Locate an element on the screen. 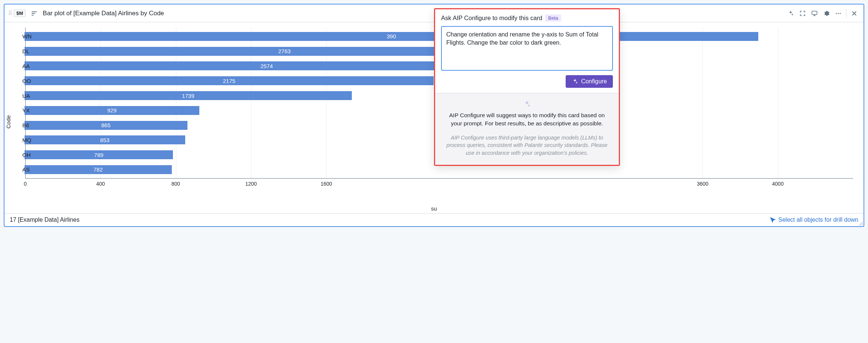  configure-button: Configure is located at coordinates (589, 81).